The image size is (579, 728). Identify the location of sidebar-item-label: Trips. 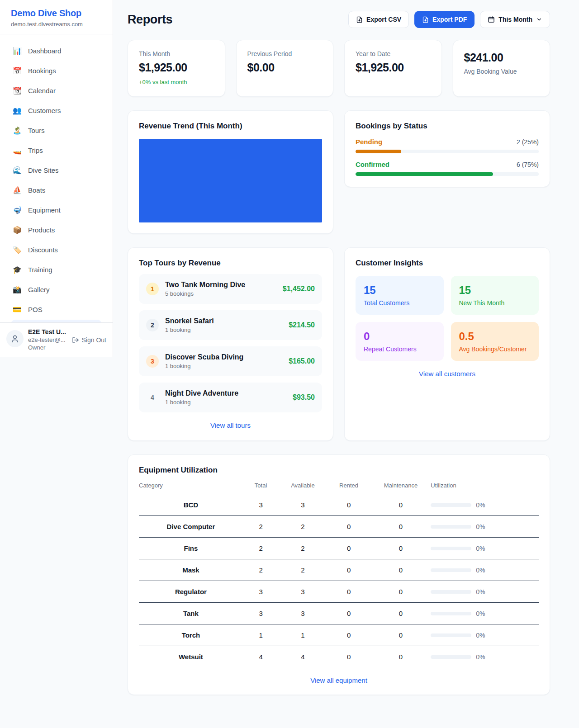
(35, 150).